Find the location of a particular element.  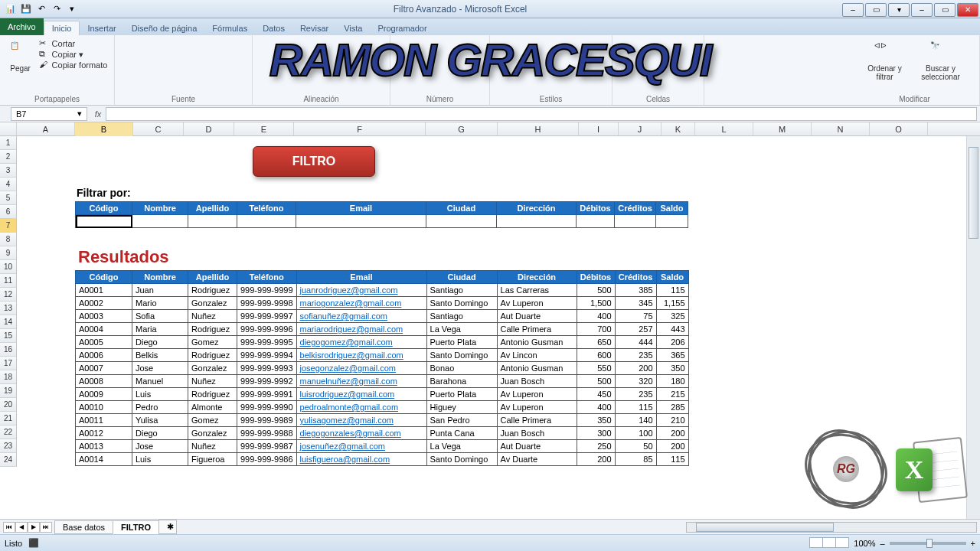

table-cell: Juan Bosch is located at coordinates (537, 381).